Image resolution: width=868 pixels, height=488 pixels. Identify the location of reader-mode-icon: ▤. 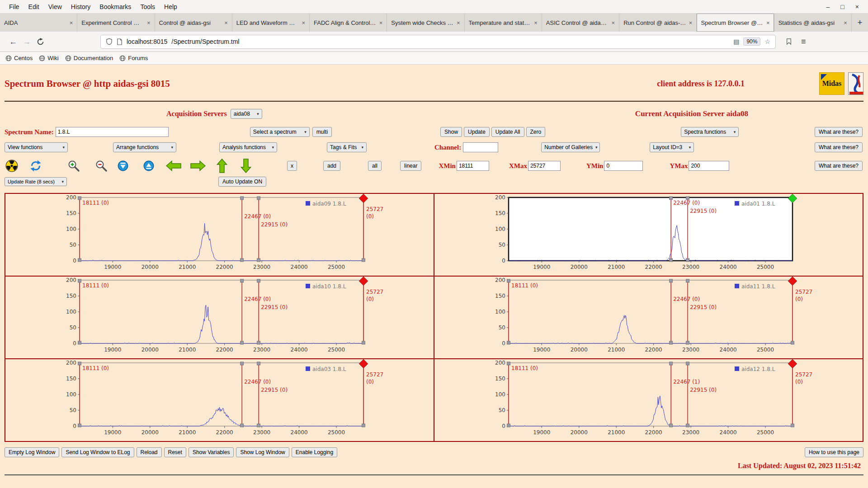
(736, 42).